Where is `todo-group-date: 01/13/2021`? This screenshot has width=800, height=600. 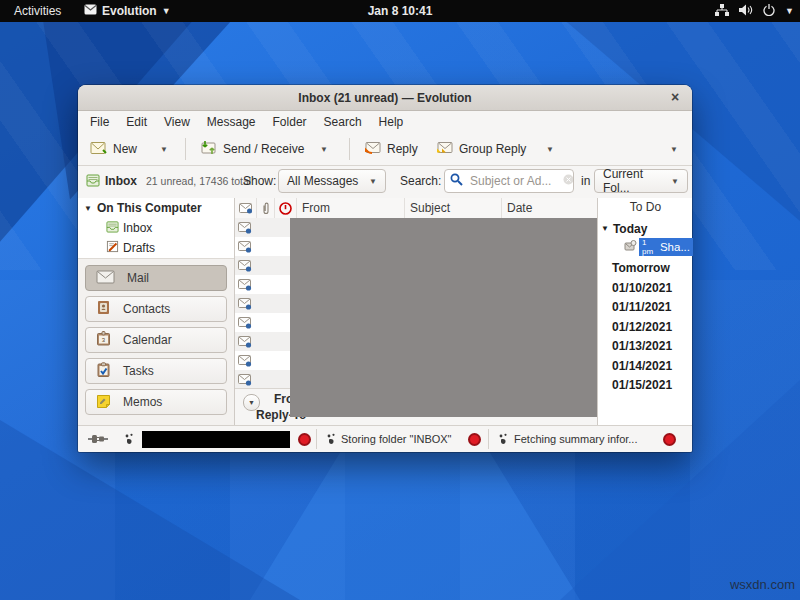
todo-group-date: 01/13/2021 is located at coordinates (652, 346).